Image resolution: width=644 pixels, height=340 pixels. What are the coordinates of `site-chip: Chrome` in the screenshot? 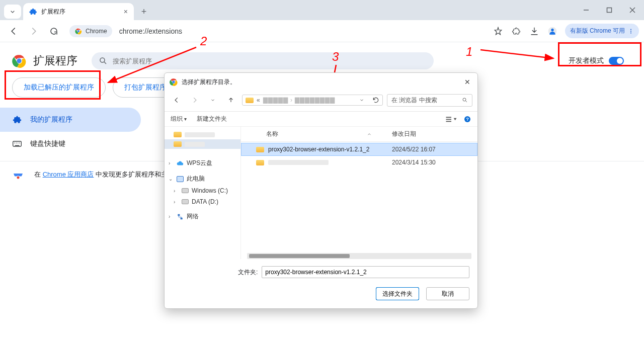 It's located at (91, 31).